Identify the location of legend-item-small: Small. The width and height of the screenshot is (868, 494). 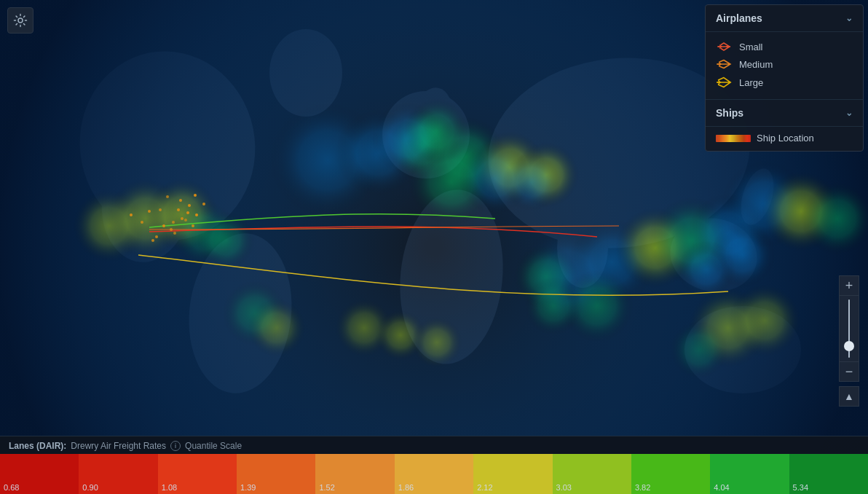
(784, 47).